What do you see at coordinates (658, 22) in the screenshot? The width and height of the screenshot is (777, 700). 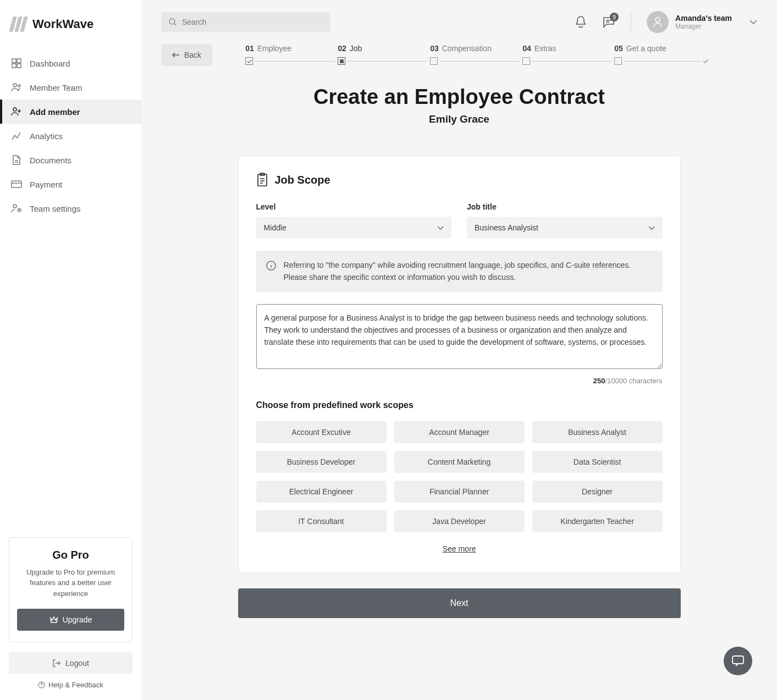 I see `avatar` at bounding box center [658, 22].